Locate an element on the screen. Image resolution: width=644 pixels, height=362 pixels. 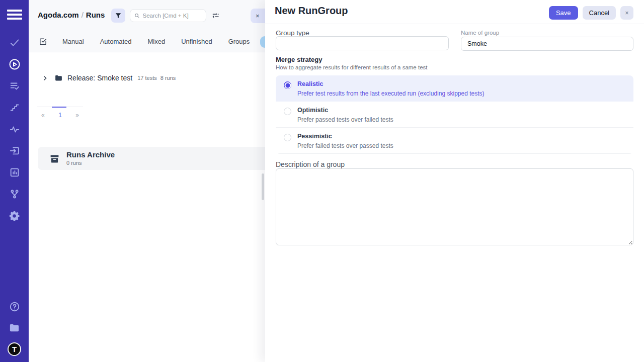
tab-unfinished: Unfinished is located at coordinates (196, 41).